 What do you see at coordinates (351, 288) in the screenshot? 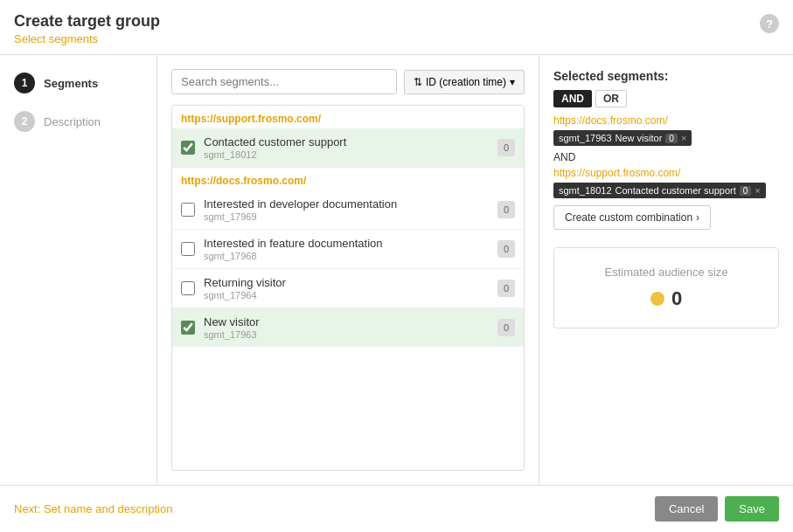
I see `segment-info-sgmt17964: Returning visitor sgmt_17964` at bounding box center [351, 288].